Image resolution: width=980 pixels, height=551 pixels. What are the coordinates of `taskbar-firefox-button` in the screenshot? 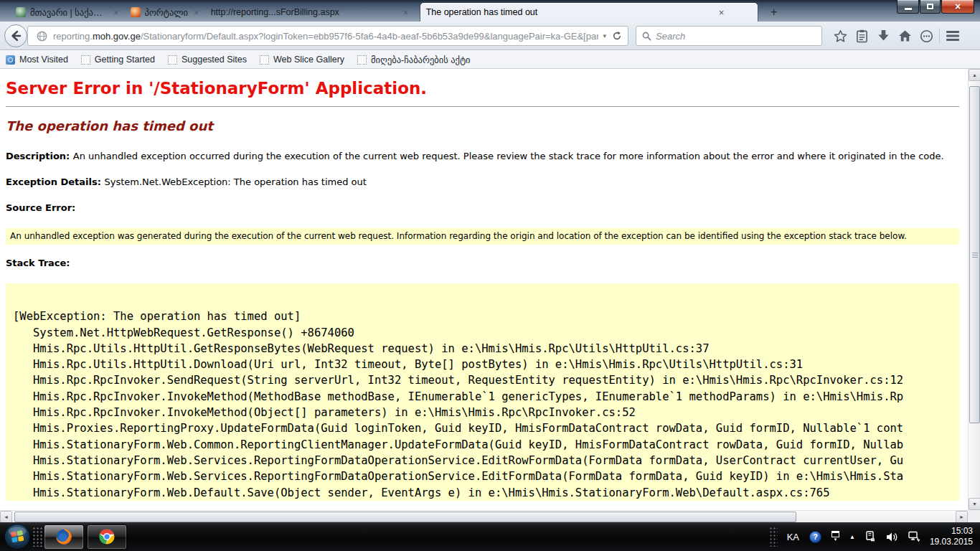 It's located at (64, 537).